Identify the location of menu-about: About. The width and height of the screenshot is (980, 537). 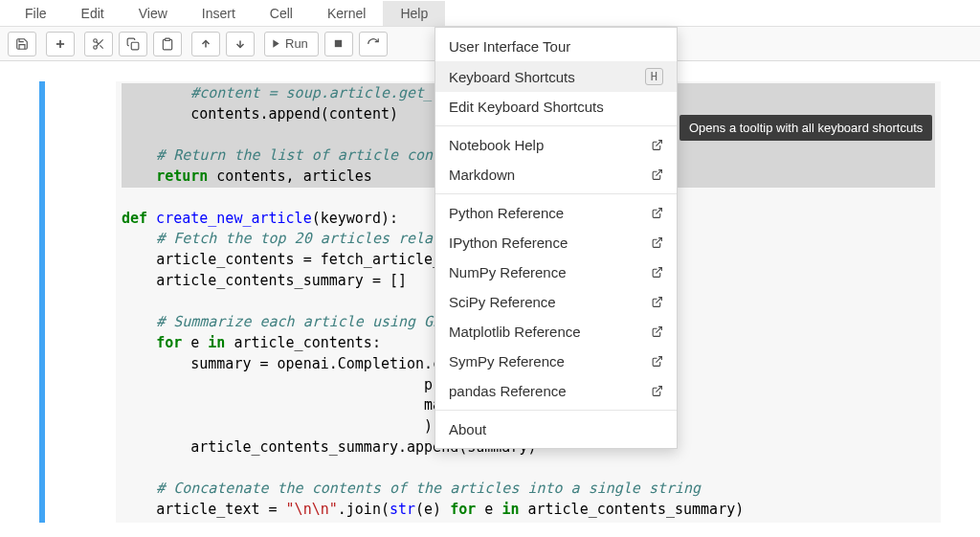
(556, 429).